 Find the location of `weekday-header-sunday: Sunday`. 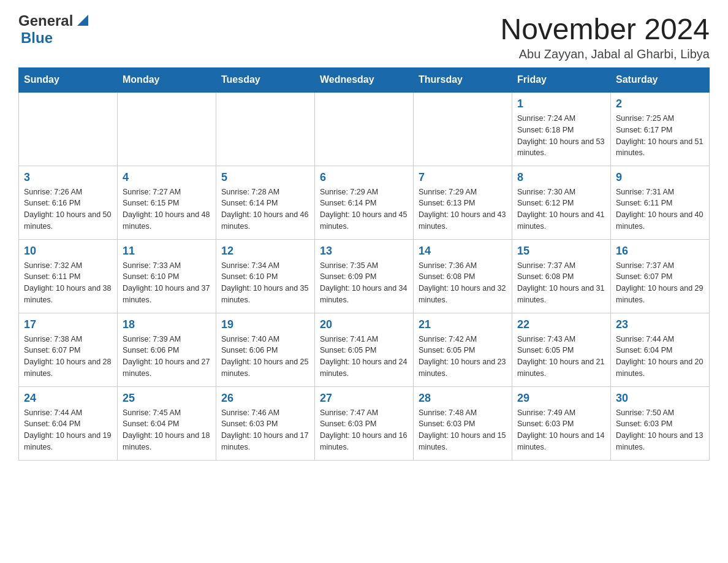

weekday-header-sunday: Sunday is located at coordinates (69, 80).